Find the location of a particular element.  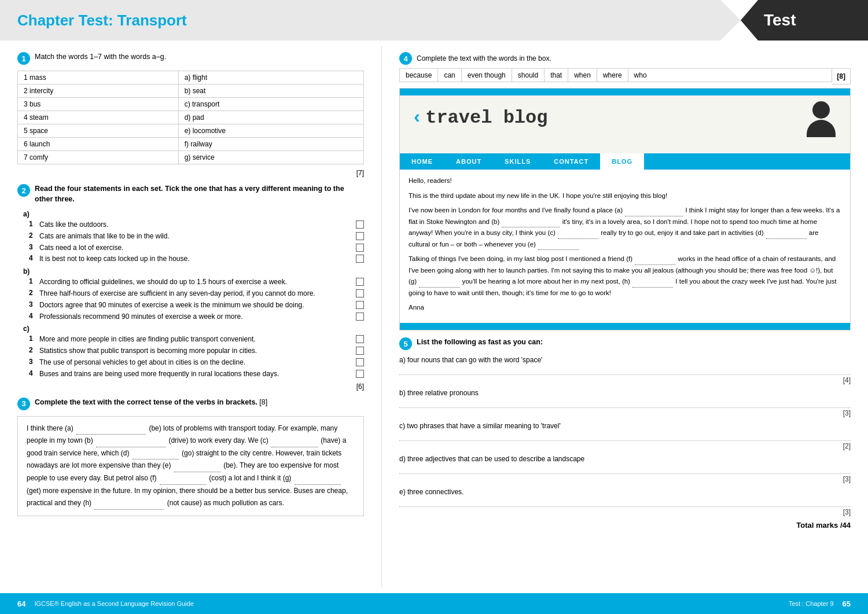

list-item: 3Doctors agree that 90 minutes of exerci… is located at coordinates (191, 306).